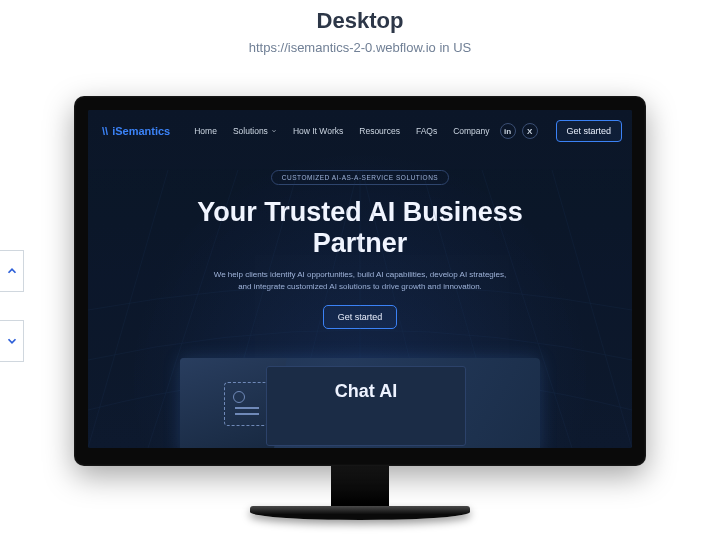  What do you see at coordinates (530, 131) in the screenshot?
I see `x-twitter-icon: X` at bounding box center [530, 131].